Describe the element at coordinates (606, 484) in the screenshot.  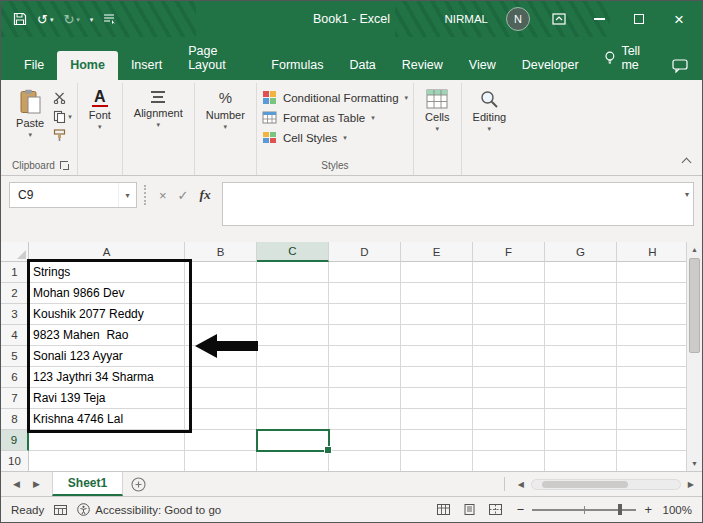
I see `horizontal-scrollbar-track` at that location.